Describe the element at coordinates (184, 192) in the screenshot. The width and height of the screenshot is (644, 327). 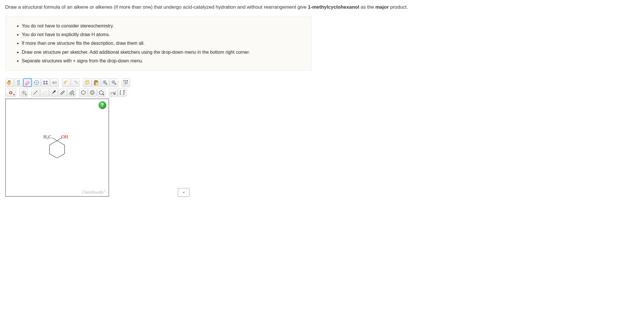
I see `add-sketcher-dropdown` at that location.